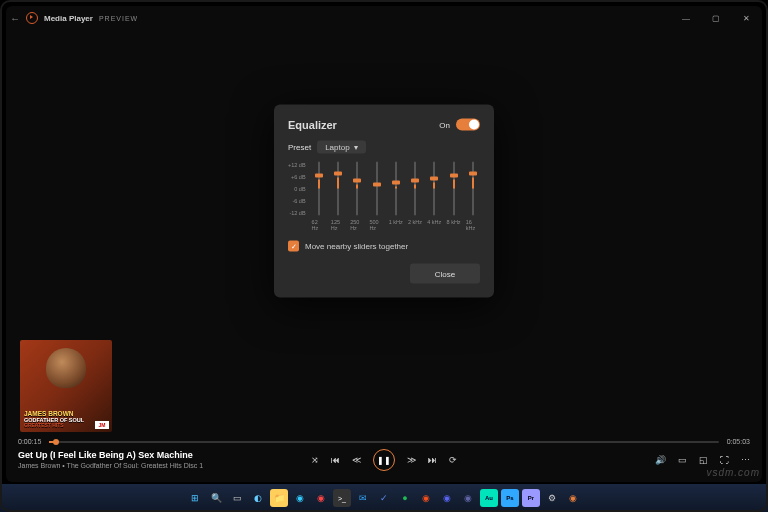 This screenshot has width=768, height=512. What do you see at coordinates (468, 125) in the screenshot?
I see `equalizer-toggle` at bounding box center [468, 125].